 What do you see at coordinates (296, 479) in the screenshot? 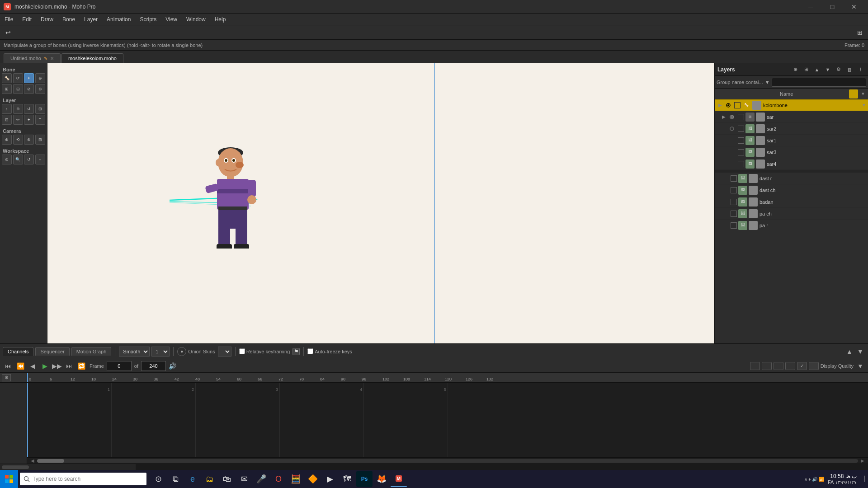
I see `taskbar-calculator: 🧮` at bounding box center [296, 479].